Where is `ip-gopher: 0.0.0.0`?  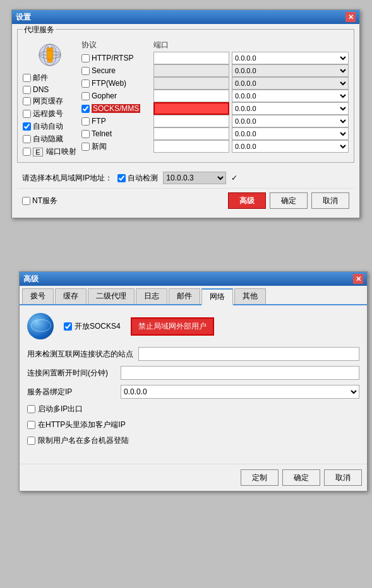 ip-gopher: 0.0.0.0 is located at coordinates (291, 96).